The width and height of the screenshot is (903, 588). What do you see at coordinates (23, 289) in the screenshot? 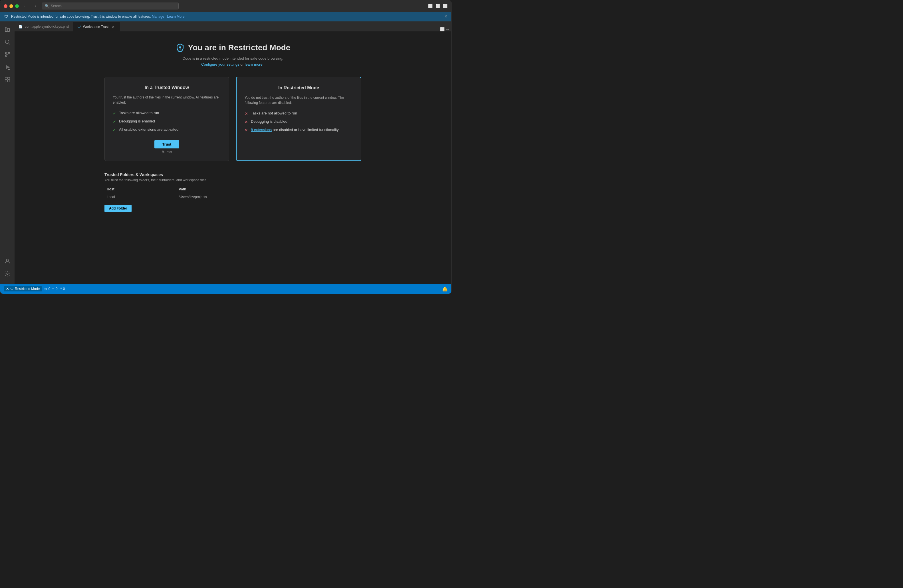
I see `restricted-mode-status: ✕ 🛡 Restricted Mode` at bounding box center [23, 289].